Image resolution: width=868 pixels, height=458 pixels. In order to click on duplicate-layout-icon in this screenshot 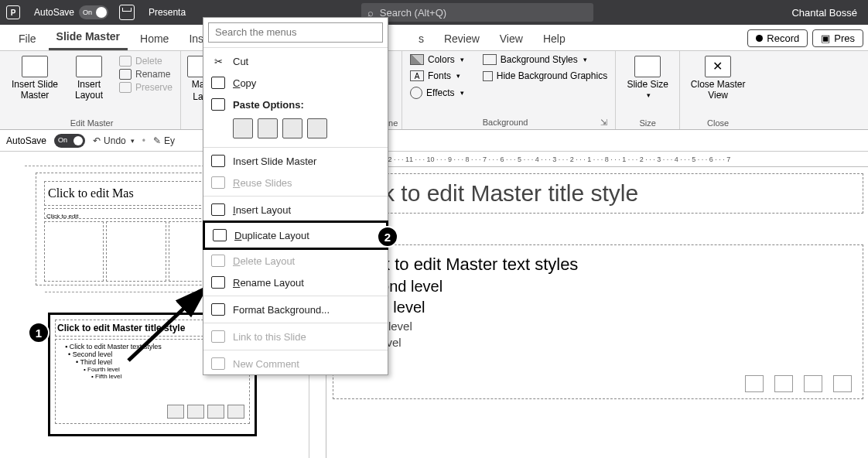, I will do `click(220, 235)`.